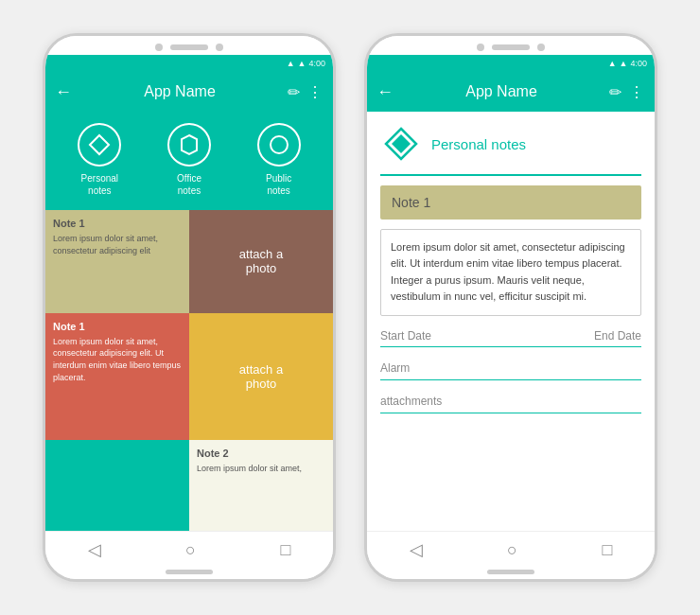 This screenshot has height=615, width=700. What do you see at coordinates (189, 161) in the screenshot?
I see `categories-row: Personalnotes Officenotes` at bounding box center [189, 161].